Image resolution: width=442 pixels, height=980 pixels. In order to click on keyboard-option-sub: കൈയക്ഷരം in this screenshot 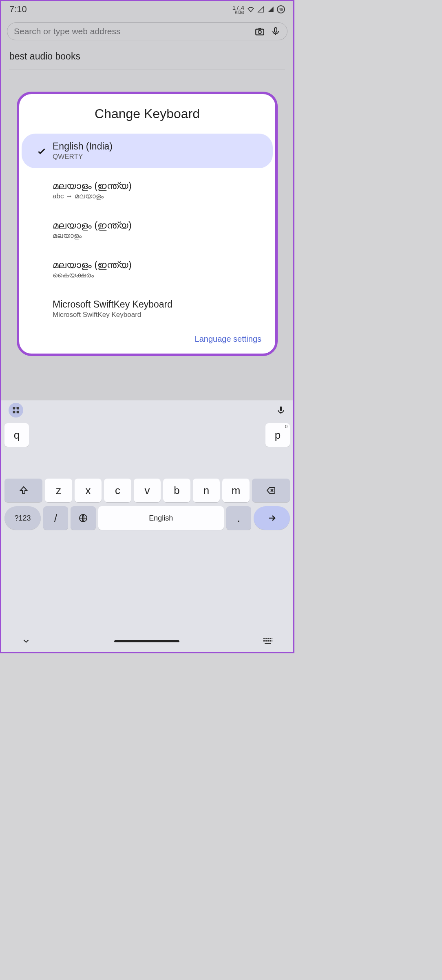, I will do `click(92, 275)`.